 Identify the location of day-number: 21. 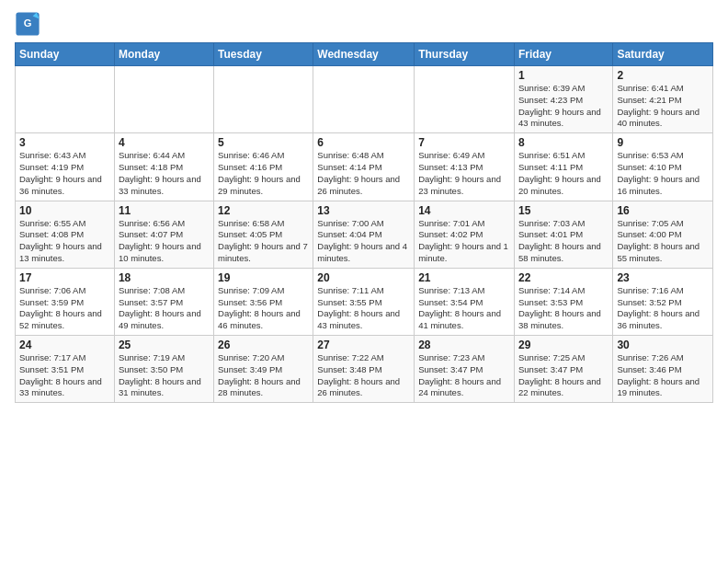
(464, 278).